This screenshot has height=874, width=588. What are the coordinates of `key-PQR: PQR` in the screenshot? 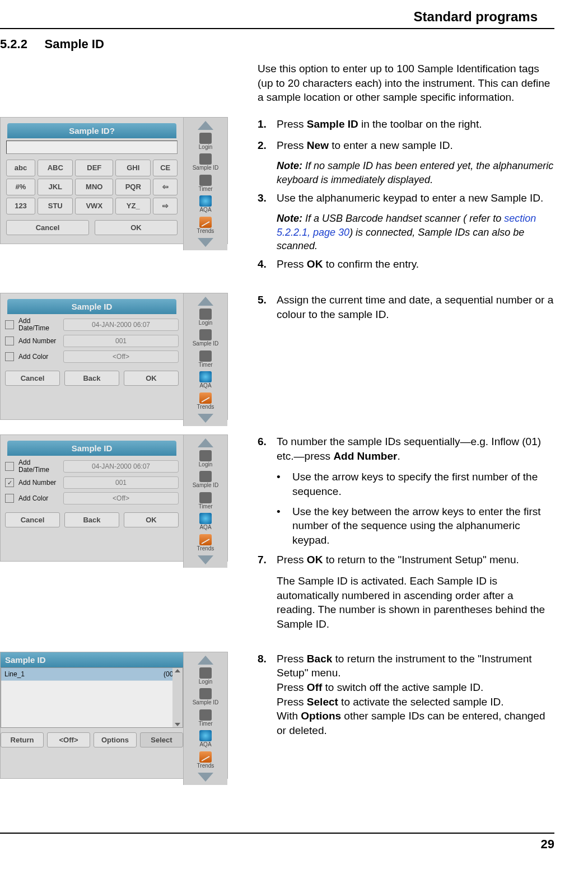 It's located at (133, 187).